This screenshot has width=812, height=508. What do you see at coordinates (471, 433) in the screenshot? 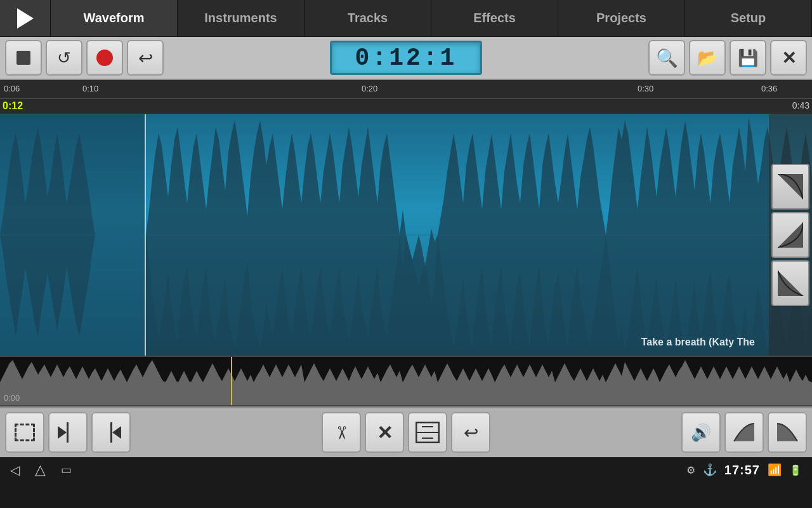
I see `undo-icon-bottom: ↩` at bounding box center [471, 433].